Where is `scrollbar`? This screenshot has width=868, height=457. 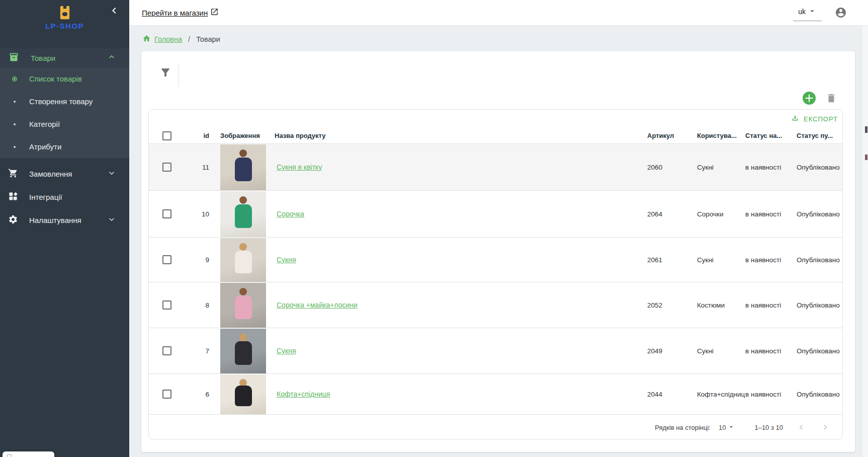
scrollbar is located at coordinates (865, 242).